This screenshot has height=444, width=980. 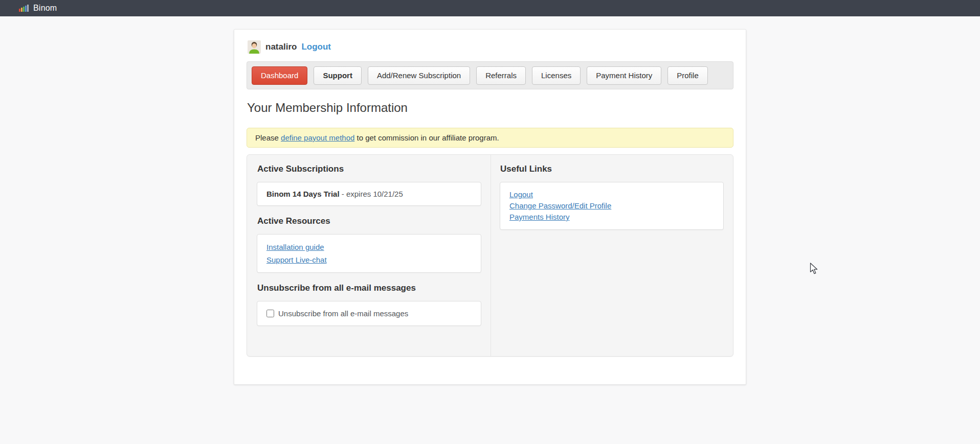 I want to click on tab-dashboard: Dashboard, so click(x=279, y=76).